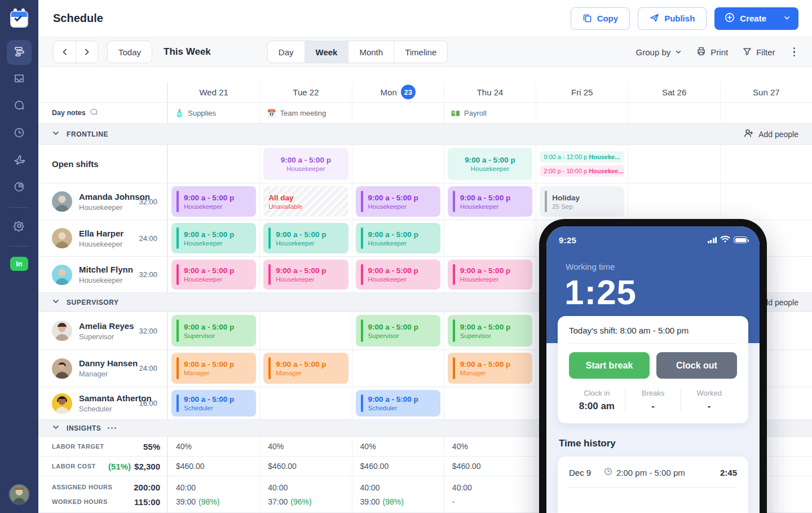  What do you see at coordinates (112, 428) in the screenshot?
I see `insights-more-icon` at bounding box center [112, 428].